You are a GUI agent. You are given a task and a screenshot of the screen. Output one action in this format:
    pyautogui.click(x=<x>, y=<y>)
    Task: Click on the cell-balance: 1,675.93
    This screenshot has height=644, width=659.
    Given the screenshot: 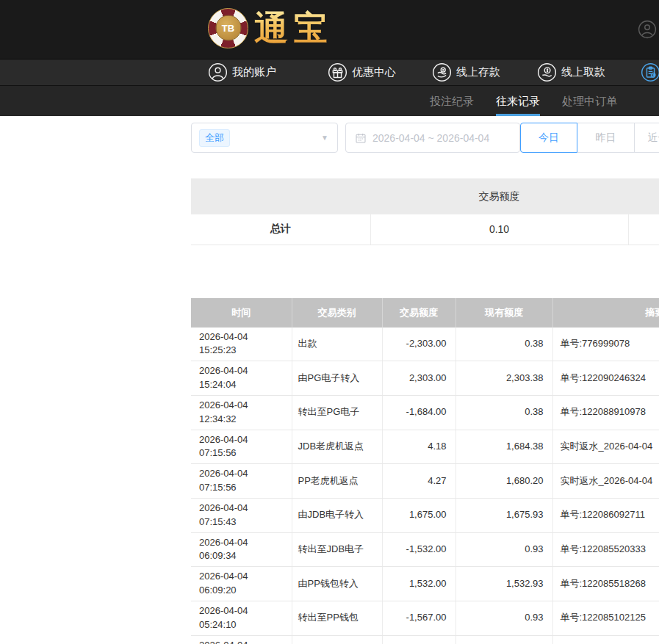 What is the action you would take?
    pyautogui.click(x=504, y=515)
    